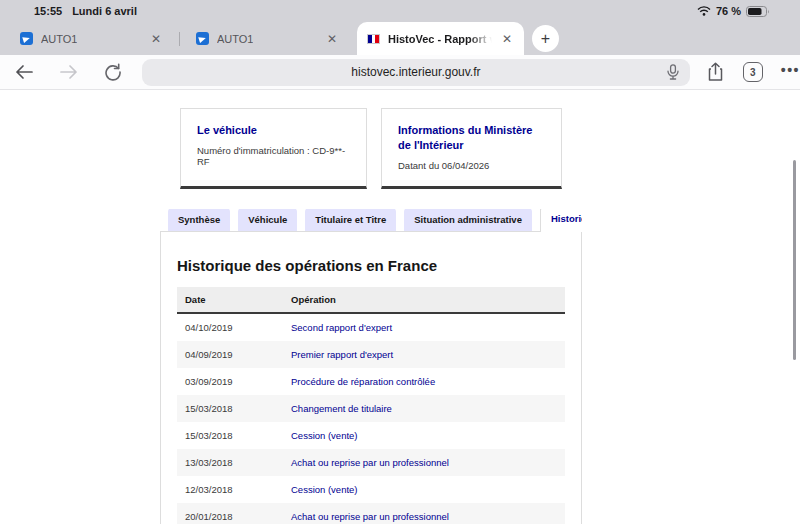  What do you see at coordinates (371, 514) in the screenshot?
I see `table-row: 20/01/2018 Achat ou reprise par un profe…` at bounding box center [371, 514].